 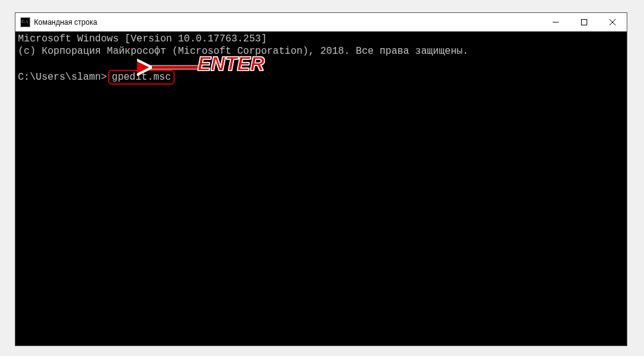 What do you see at coordinates (556, 22) in the screenshot?
I see `minimize-button` at bounding box center [556, 22].